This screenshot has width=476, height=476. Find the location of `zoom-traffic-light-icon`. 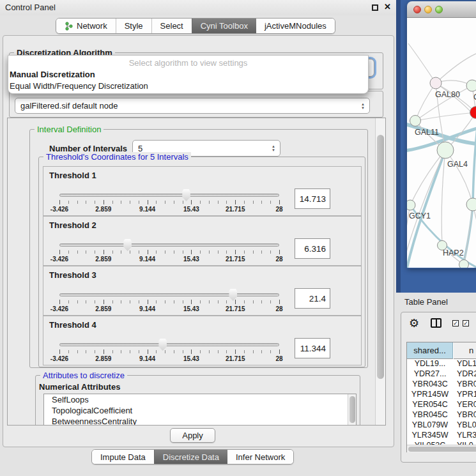

zoom-traffic-light-icon is located at coordinates (439, 10).